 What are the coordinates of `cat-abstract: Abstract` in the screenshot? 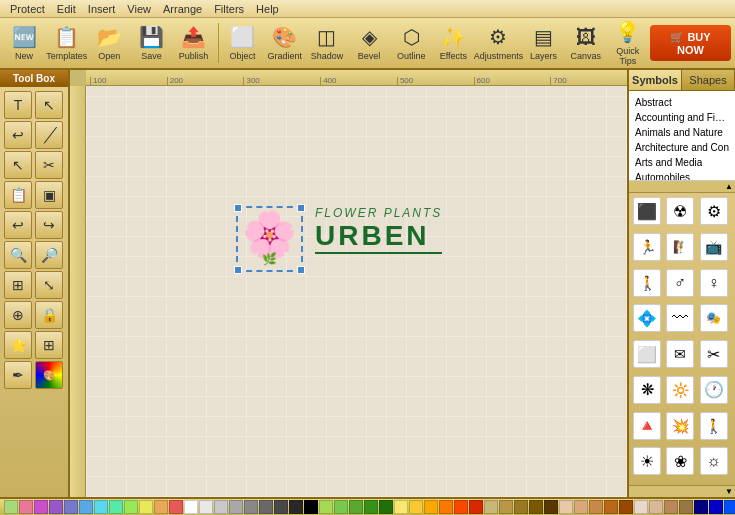 It's located at (682, 102).